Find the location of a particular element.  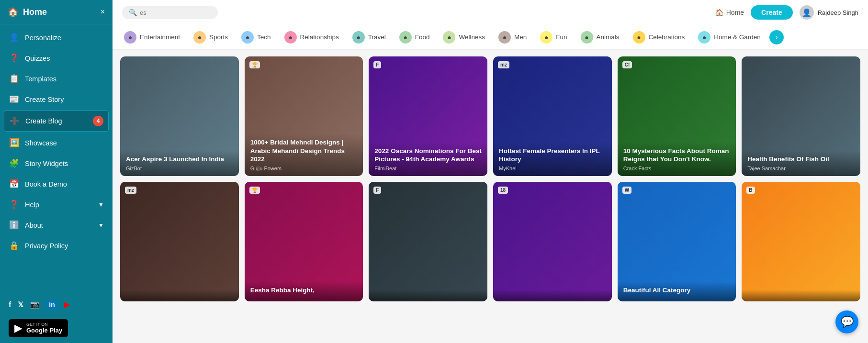

facebook-link: f is located at coordinates (10, 305).